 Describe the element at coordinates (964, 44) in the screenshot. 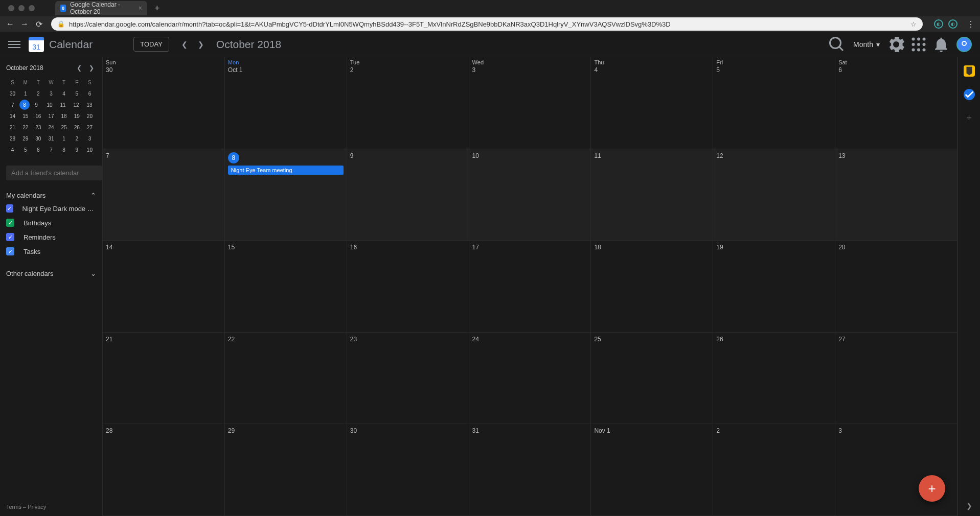

I see `user-avatar` at that location.